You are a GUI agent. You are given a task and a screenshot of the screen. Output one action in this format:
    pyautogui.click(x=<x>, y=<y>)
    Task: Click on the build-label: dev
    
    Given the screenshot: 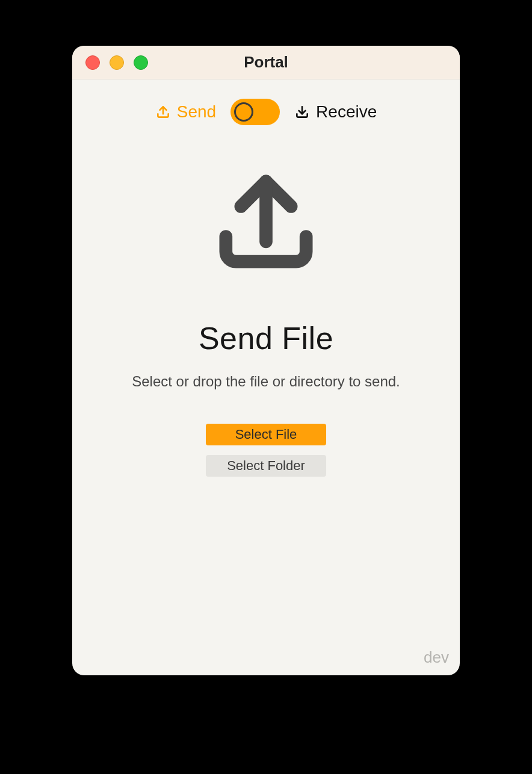 What is the action you would take?
    pyautogui.click(x=436, y=657)
    